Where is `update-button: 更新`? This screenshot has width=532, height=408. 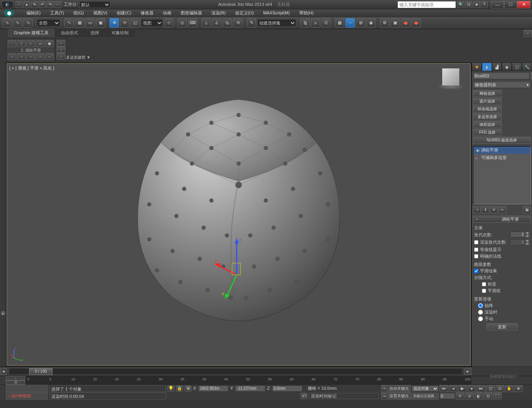
update-button: 更新 is located at coordinates (502, 327).